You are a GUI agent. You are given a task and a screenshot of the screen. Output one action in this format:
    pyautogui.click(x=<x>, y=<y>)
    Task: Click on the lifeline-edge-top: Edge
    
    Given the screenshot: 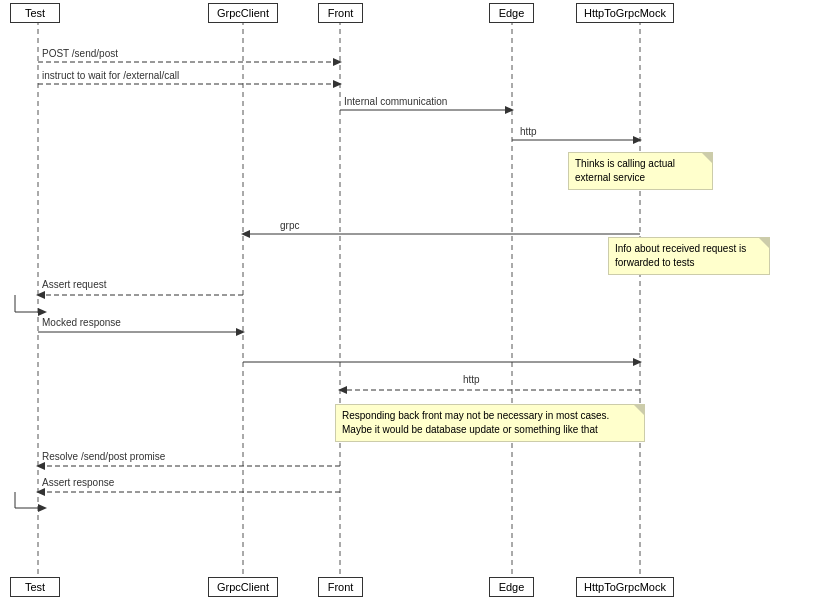 What is the action you would take?
    pyautogui.click(x=512, y=13)
    